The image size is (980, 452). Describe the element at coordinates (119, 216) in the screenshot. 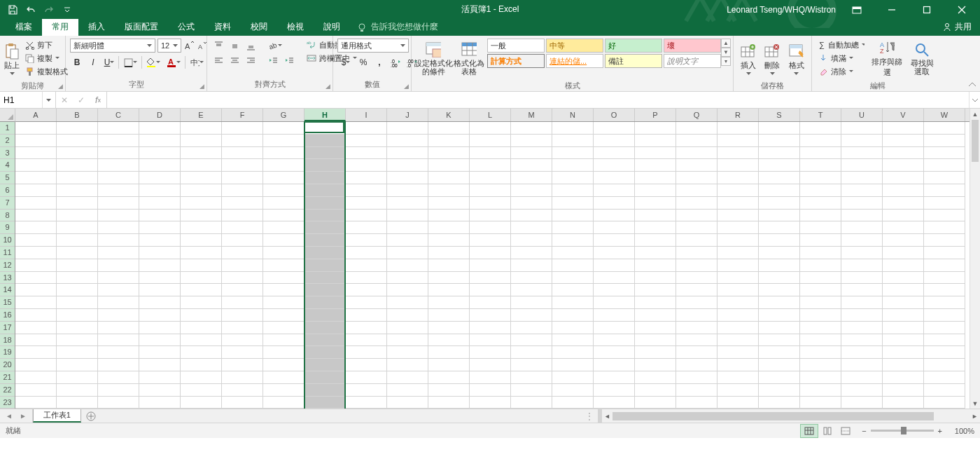

I see `cell-C8` at that location.